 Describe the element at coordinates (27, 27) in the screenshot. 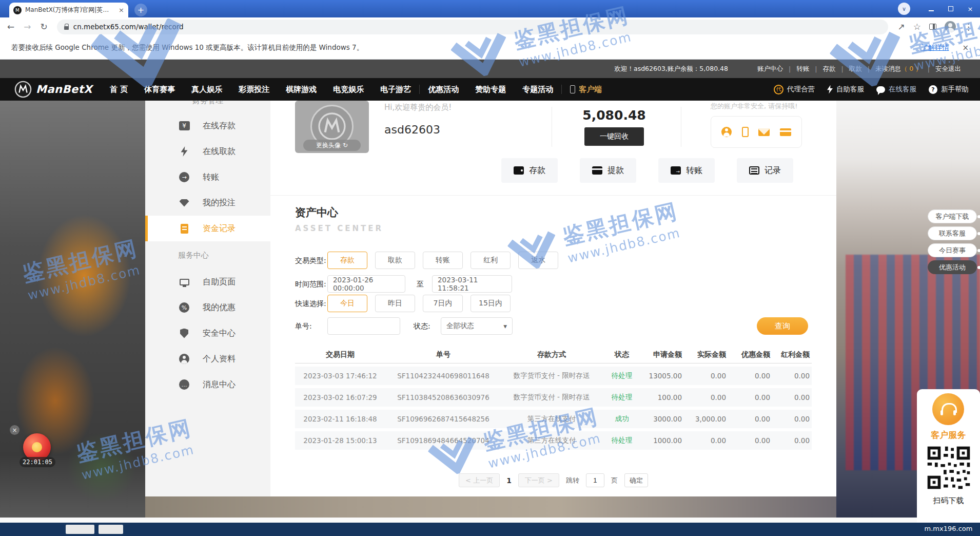

I see `forward-icon: →` at that location.